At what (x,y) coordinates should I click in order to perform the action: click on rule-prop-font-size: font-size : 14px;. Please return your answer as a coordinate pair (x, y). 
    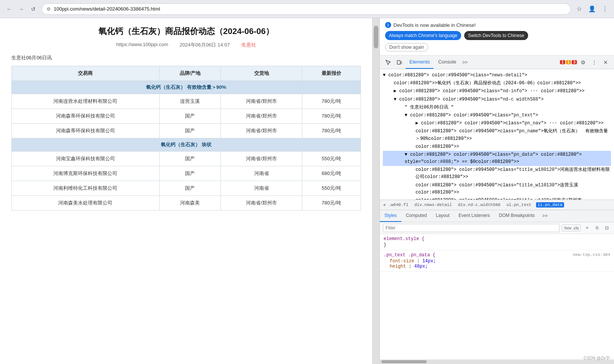
    Looking at the image, I should click on (500, 261).